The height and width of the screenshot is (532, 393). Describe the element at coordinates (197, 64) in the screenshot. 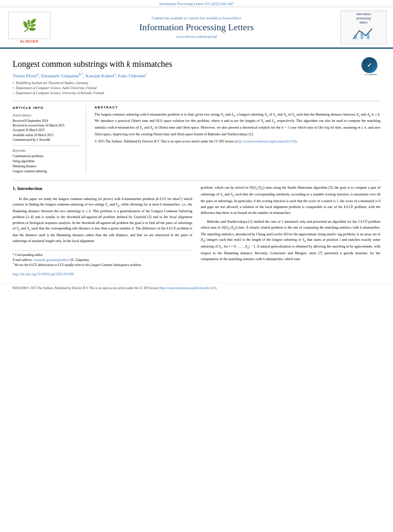

I see `article-title: Longest common substrings with k mismatc…` at that location.